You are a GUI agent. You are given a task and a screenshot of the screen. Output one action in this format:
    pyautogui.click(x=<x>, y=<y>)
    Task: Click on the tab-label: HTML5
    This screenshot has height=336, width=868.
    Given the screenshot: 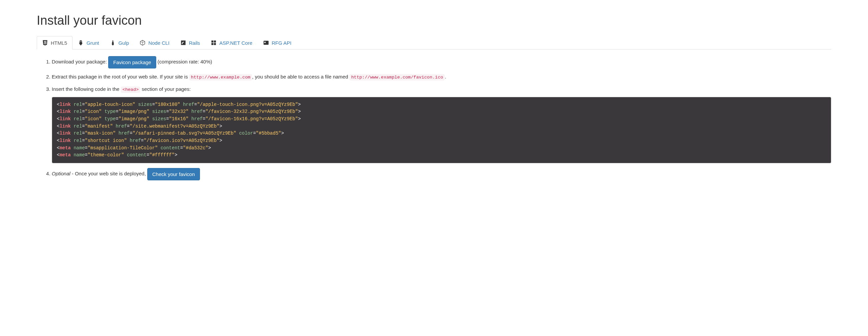 What is the action you would take?
    pyautogui.click(x=59, y=43)
    